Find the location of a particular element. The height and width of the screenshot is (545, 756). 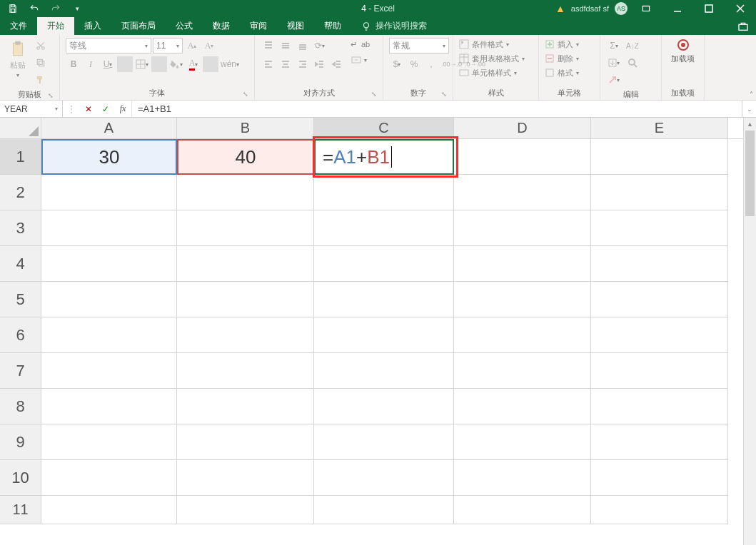

expand-formula-bar-icon: ⌄ is located at coordinates (749, 108).